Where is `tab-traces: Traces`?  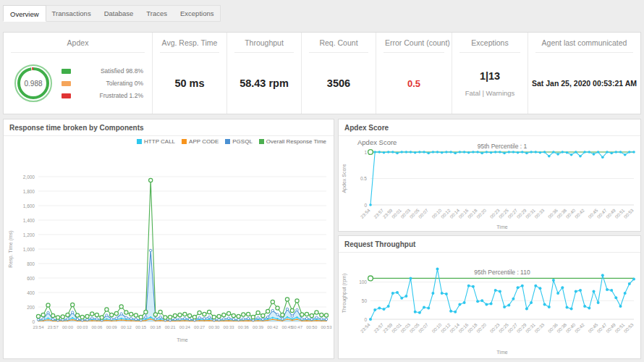 tab-traces: Traces is located at coordinates (156, 13).